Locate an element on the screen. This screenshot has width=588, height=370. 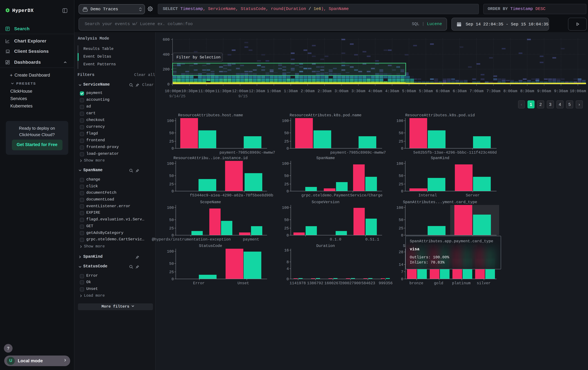
svg-text: ResourceAttributes.host.name is located at coordinates (210, 115).